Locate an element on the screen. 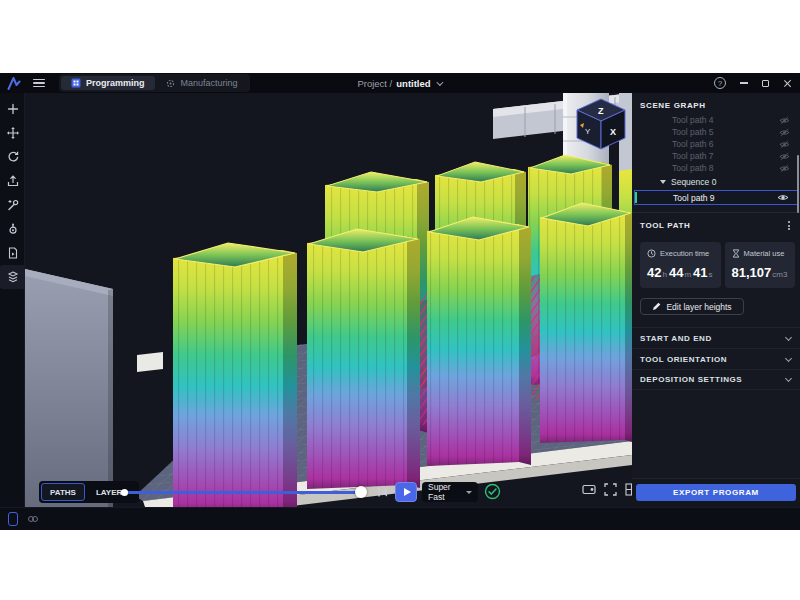 This screenshot has height=600, width=800. project-name: untitled is located at coordinates (413, 84).